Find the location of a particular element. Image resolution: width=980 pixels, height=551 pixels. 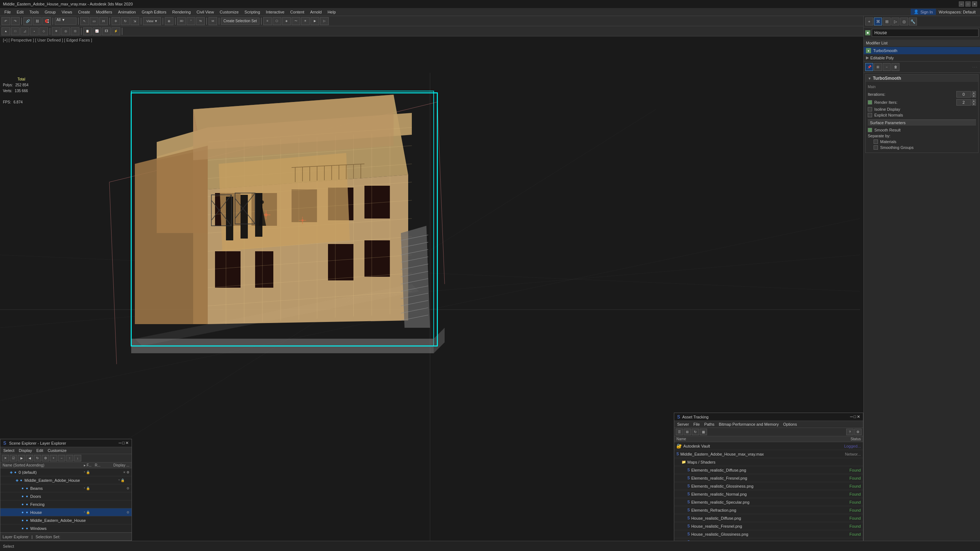

table-row: ● ● Beams * 🔒 ⚙ is located at coordinates (66, 488).